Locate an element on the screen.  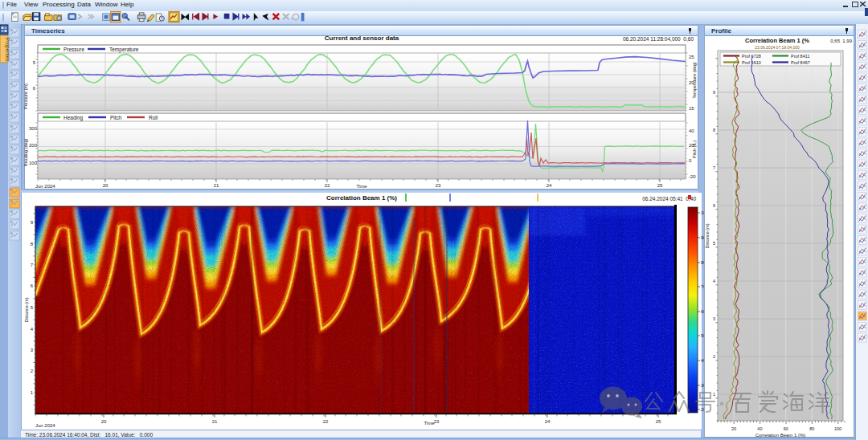
svg-text: Roll is located at coordinates (154, 117).